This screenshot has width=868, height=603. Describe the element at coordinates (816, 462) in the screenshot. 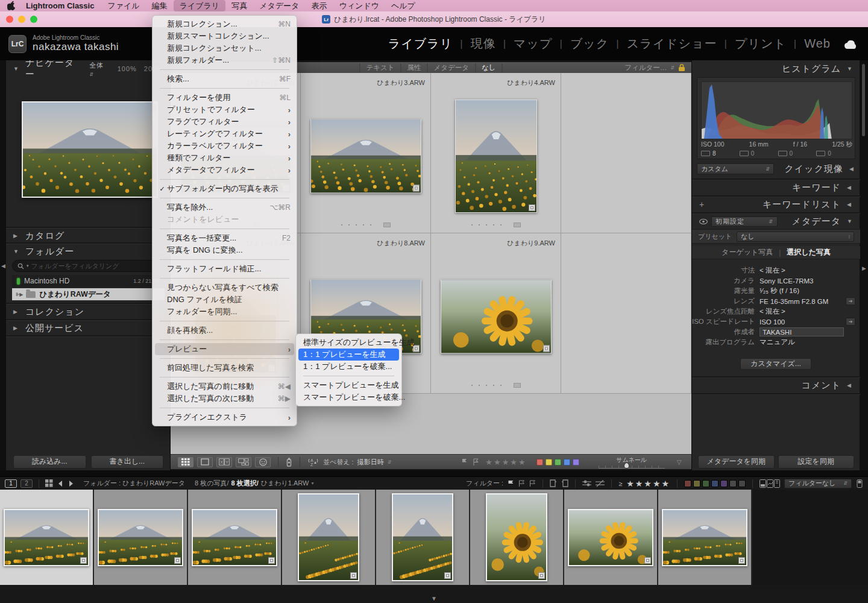

I see `sync-settings-button: 設定を同期` at that location.